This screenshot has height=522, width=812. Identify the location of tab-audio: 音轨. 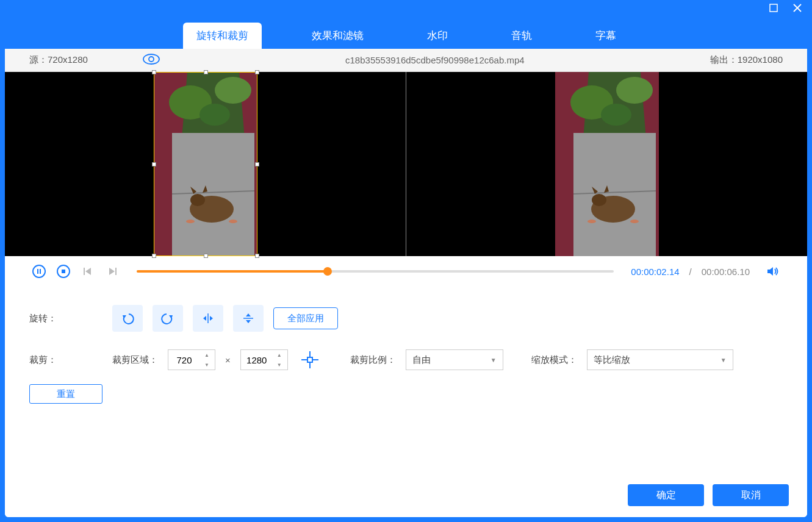
(522, 35).